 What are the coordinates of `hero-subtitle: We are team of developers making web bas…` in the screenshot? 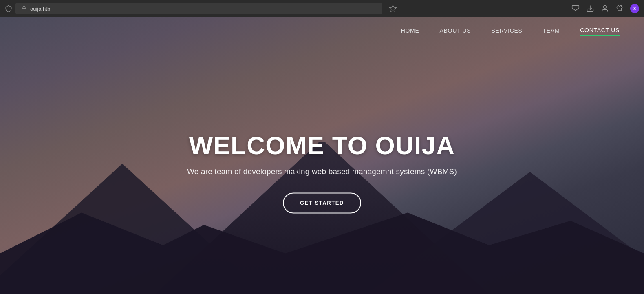 It's located at (322, 172).